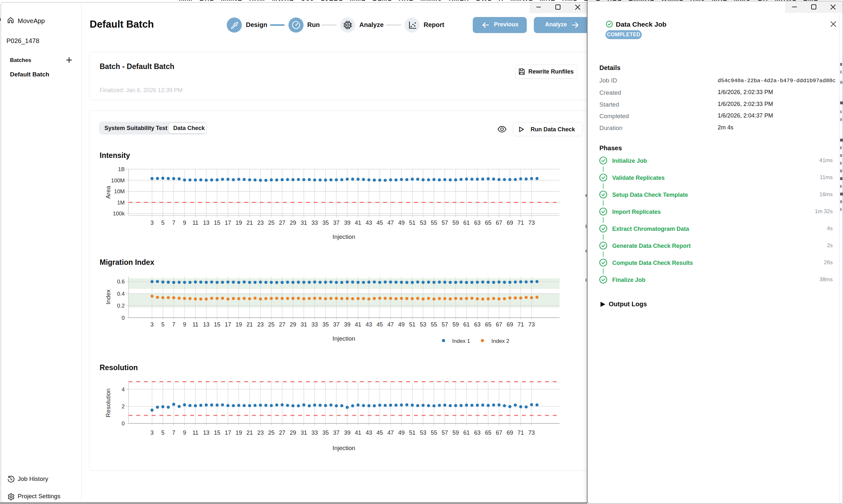 This screenshot has height=504, width=843. What do you see at coordinates (120, 192) in the screenshot?
I see `svg-text: 10M` at bounding box center [120, 192].